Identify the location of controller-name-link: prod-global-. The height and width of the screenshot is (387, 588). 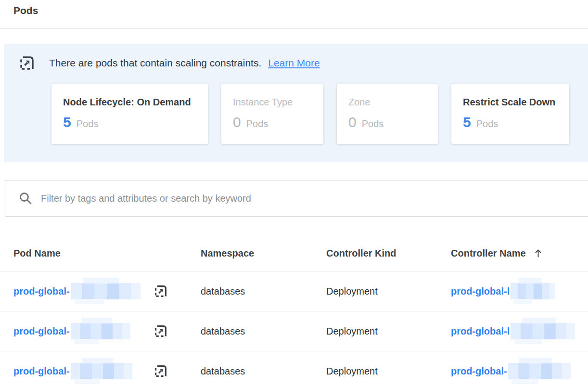
(479, 372).